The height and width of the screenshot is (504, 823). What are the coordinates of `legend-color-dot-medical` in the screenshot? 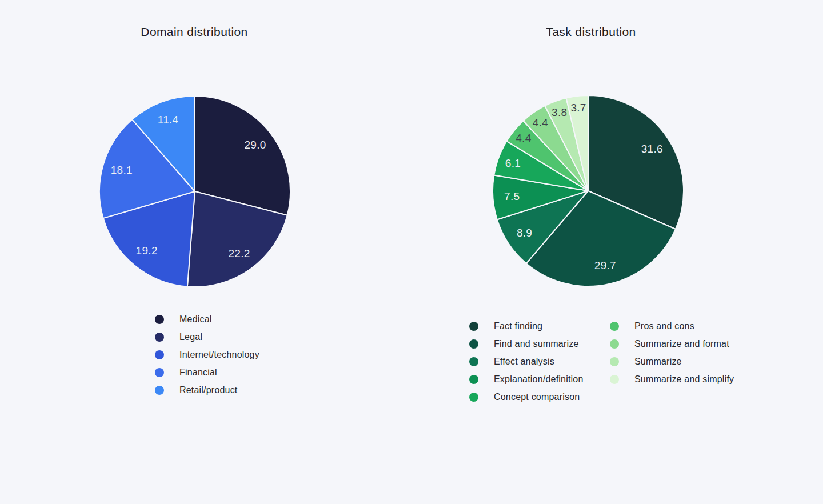 It's located at (159, 319).